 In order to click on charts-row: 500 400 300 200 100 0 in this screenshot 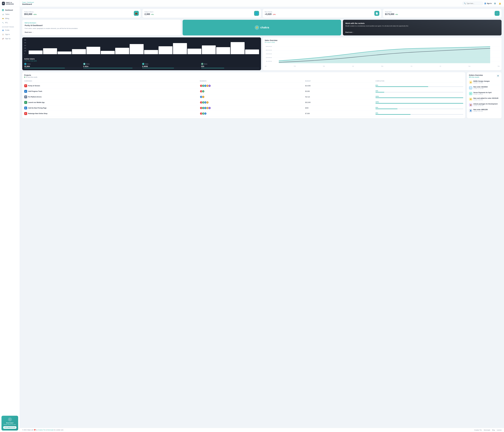, I will do `click(262, 54)`.